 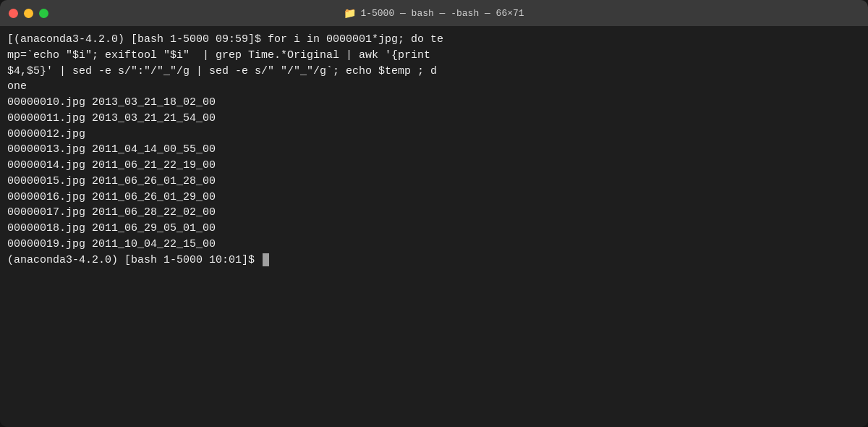 I want to click on maximize-button, so click(x=43, y=13).